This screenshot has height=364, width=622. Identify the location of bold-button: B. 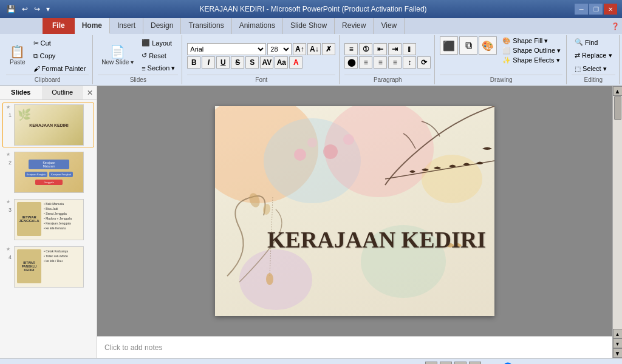
(194, 62).